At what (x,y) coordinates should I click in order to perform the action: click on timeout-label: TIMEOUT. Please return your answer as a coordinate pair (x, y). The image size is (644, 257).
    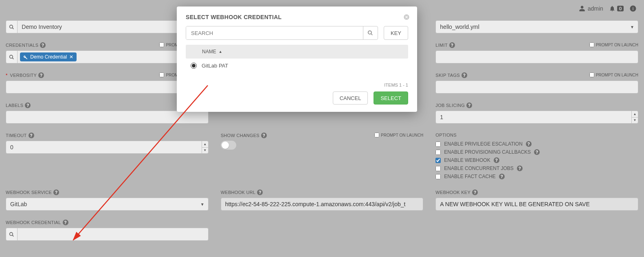
    Looking at the image, I should click on (16, 135).